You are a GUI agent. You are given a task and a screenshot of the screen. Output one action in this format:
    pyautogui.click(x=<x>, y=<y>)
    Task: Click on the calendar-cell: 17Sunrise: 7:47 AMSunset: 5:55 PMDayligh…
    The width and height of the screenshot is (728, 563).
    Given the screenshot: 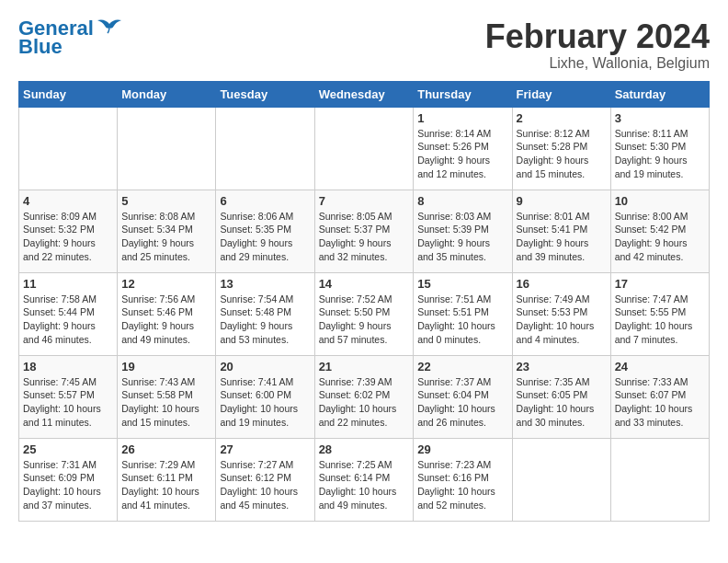 What is the action you would take?
    pyautogui.click(x=660, y=314)
    